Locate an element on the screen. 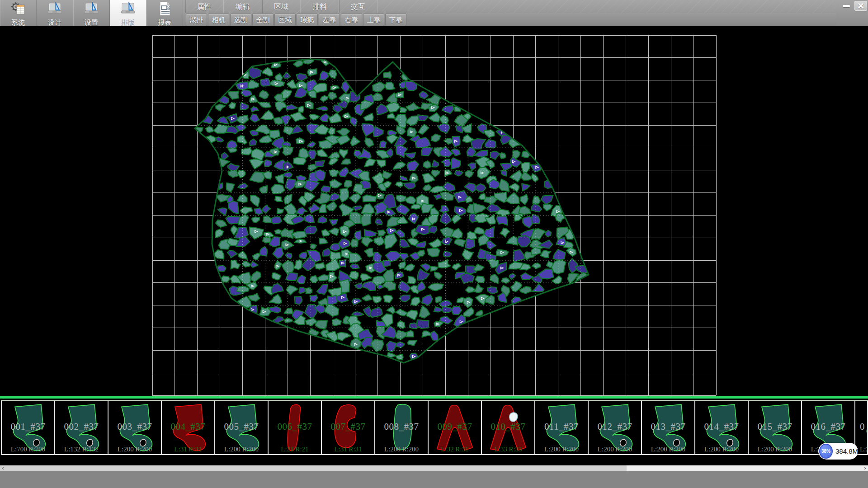 The width and height of the screenshot is (868, 488). piece-id-label: 002_#37 is located at coordinates (81, 427).